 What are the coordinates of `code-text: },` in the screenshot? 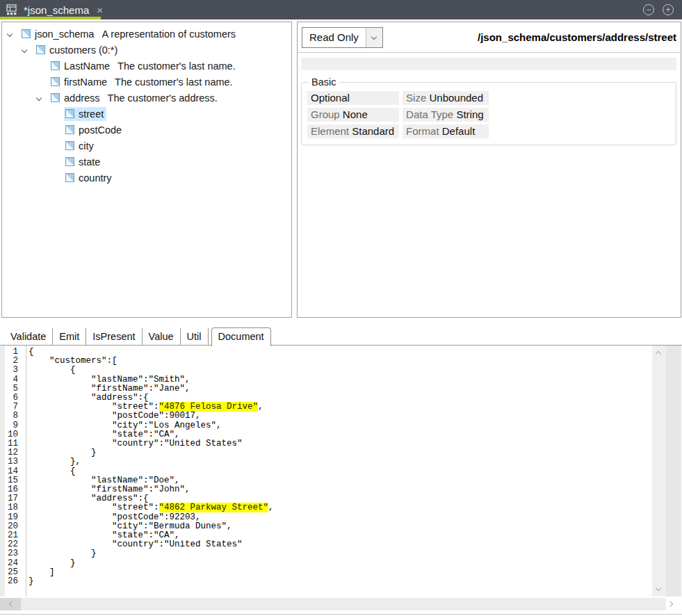 It's located at (51, 462).